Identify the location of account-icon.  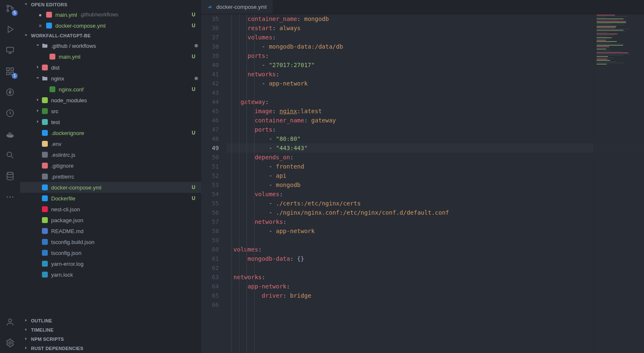
(10, 322).